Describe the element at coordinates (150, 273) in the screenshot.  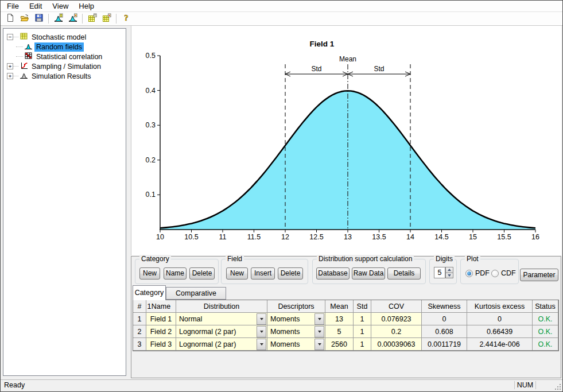
I see `category-new-button: New` at that location.